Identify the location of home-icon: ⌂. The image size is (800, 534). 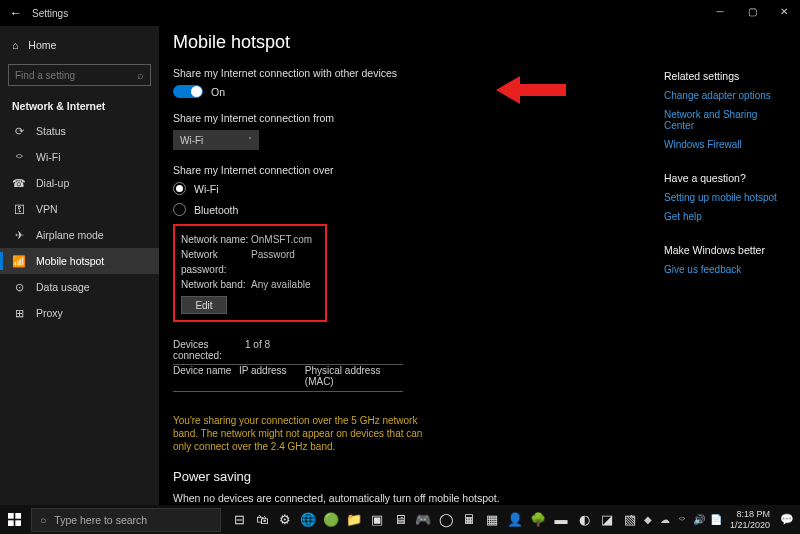
(15, 45).